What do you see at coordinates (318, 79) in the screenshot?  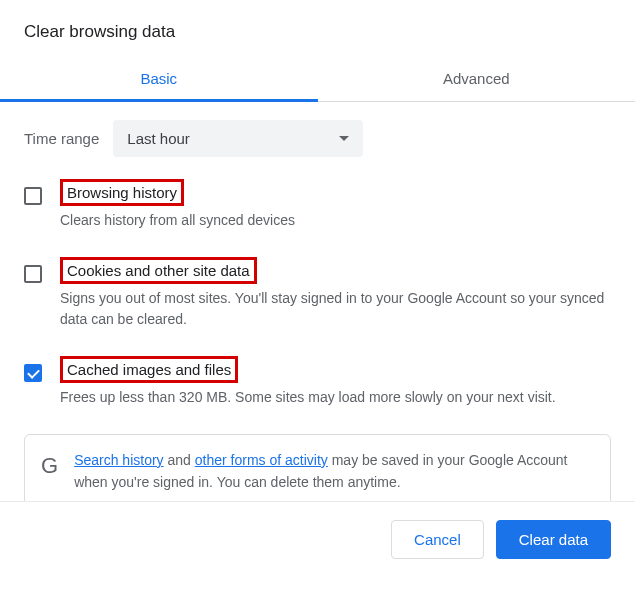 I see `tabs: Basic Advanced` at bounding box center [318, 79].